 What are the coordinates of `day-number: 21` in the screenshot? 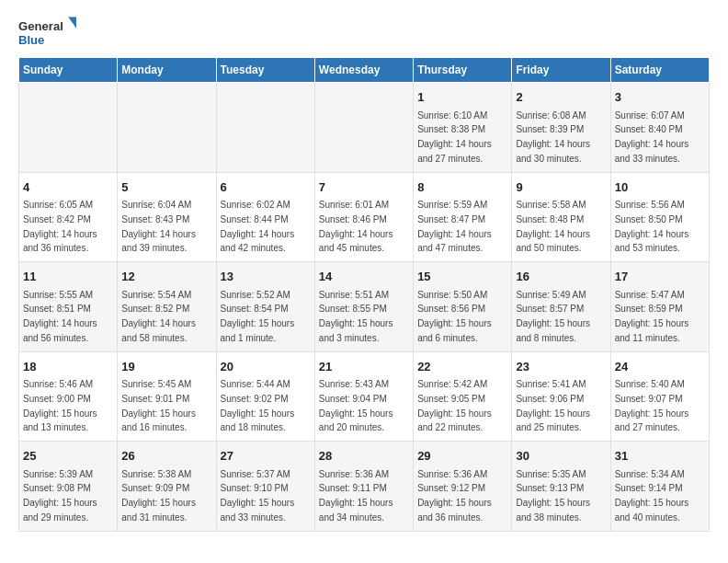 It's located at (364, 367).